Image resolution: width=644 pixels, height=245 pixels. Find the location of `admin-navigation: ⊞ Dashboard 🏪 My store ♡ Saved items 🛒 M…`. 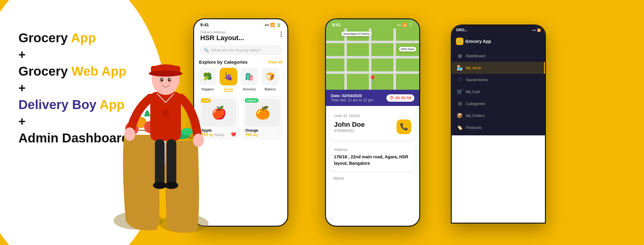

admin-navigation: ⊞ Dashboard 🏪 My store ♡ Saved items 🛒 M… is located at coordinates (498, 92).